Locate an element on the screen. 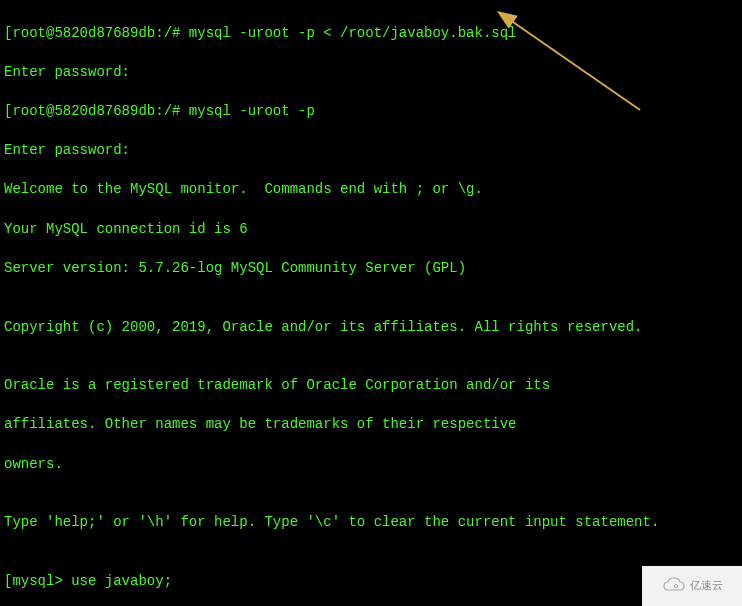 The image size is (742, 606). shell-command-line: [root@5820d87689db:/# mysql -uroot -p < … is located at coordinates (371, 34).